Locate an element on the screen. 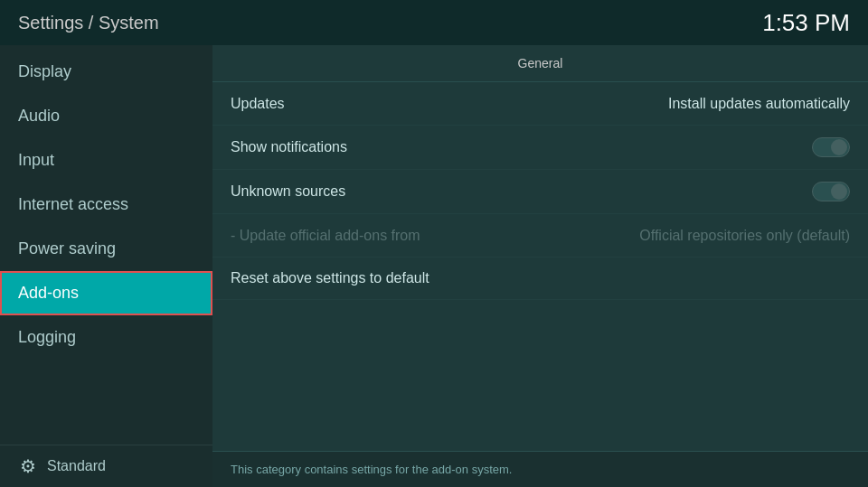 The height and width of the screenshot is (487, 868). sidebar-footer: ⚙ Standard is located at coordinates (107, 466).